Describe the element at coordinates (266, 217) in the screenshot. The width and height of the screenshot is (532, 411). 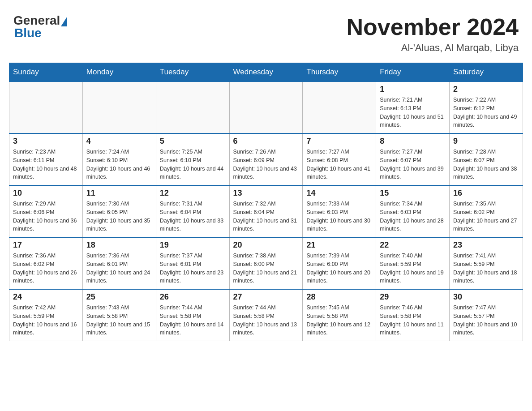
I see `day-info: Sunrise: 7:32 AM Sunset: 6:04 PM Dayligh…` at that location.